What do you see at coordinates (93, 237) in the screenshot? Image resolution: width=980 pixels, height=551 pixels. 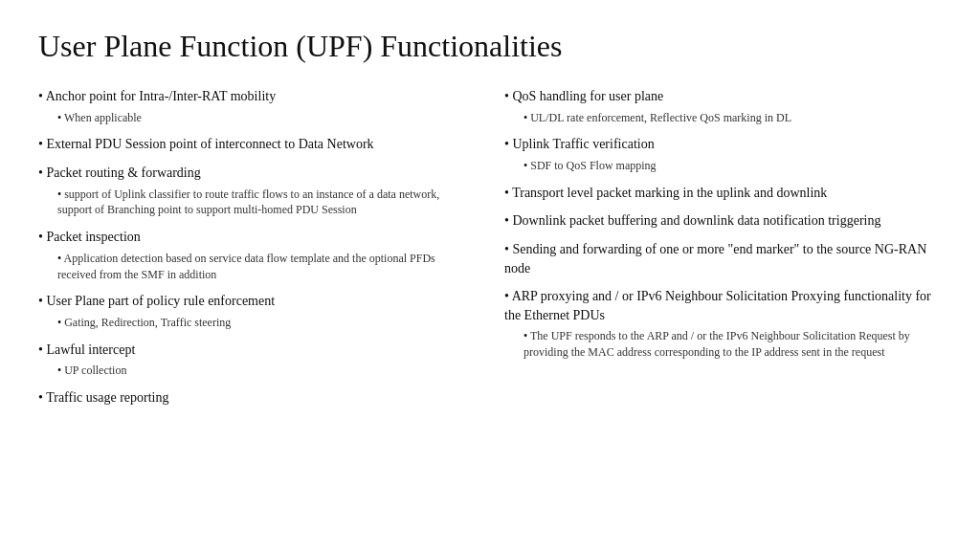 I see `list-item-text: Packet inspection` at bounding box center [93, 237].